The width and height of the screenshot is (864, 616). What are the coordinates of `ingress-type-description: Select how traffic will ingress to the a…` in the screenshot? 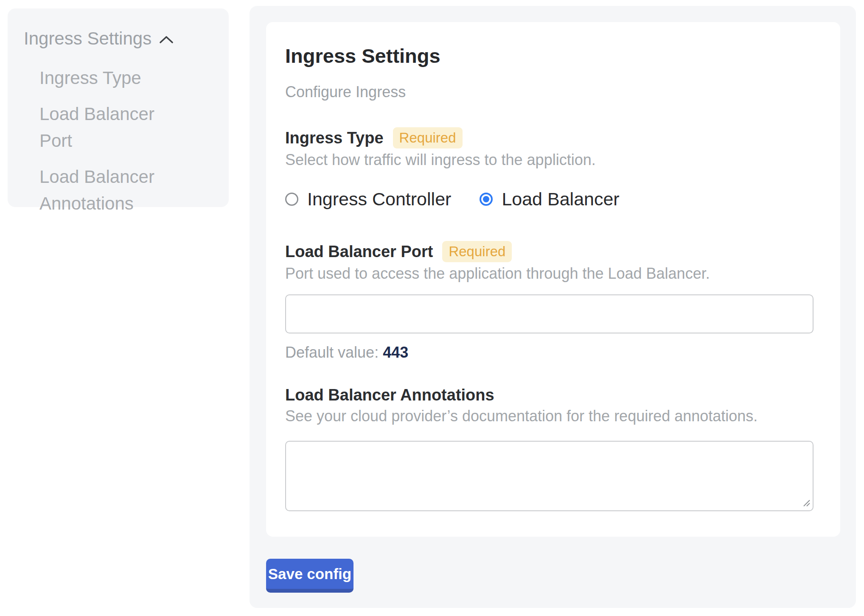 It's located at (553, 160).